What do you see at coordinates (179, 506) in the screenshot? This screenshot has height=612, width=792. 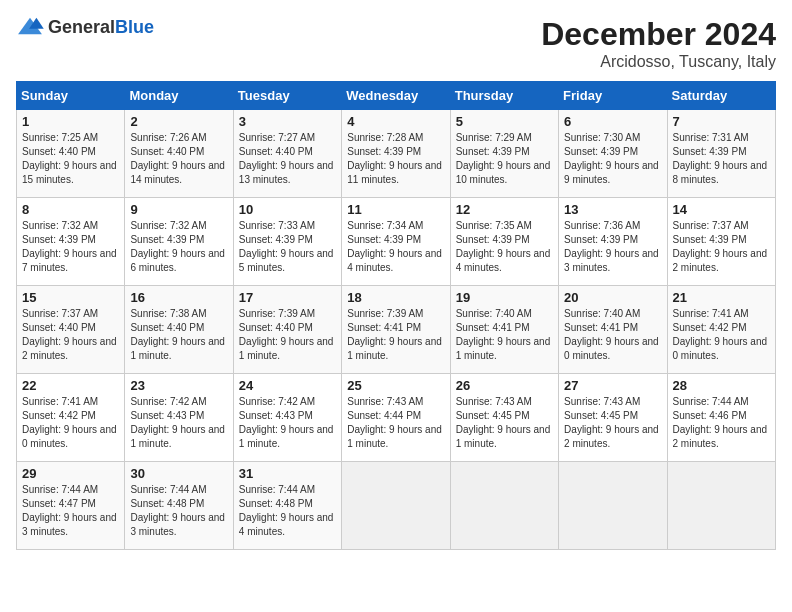 I see `calendar-cell: 30 Sunrise: 7:44 AMSunset: 4:48 PMDaylig…` at bounding box center [179, 506].